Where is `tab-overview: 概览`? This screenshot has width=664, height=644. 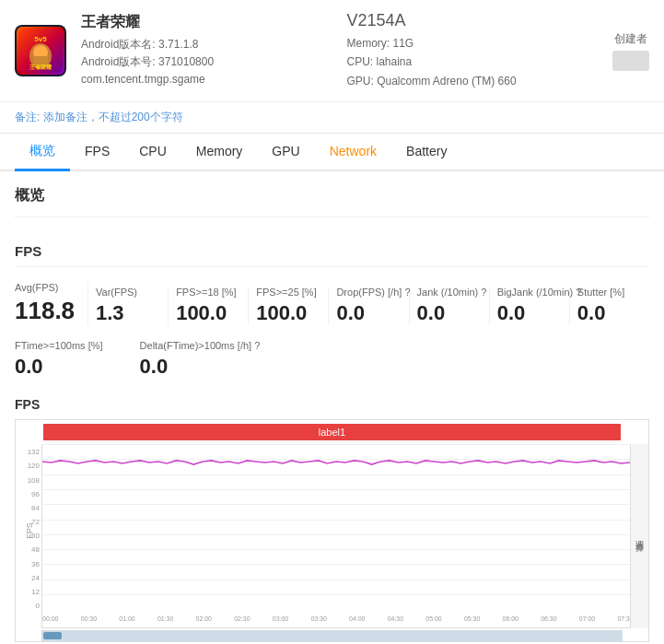 tab-overview: 概览 is located at coordinates (42, 153).